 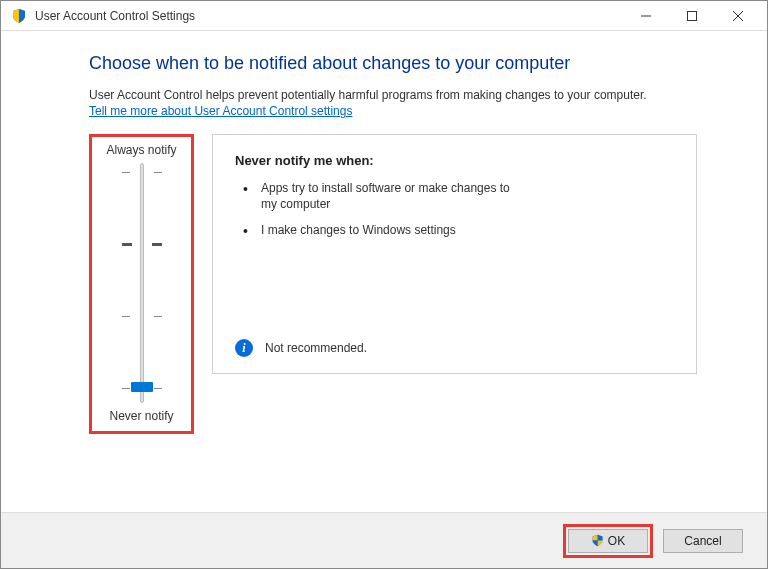 I want to click on slider-track, so click(x=142, y=283).